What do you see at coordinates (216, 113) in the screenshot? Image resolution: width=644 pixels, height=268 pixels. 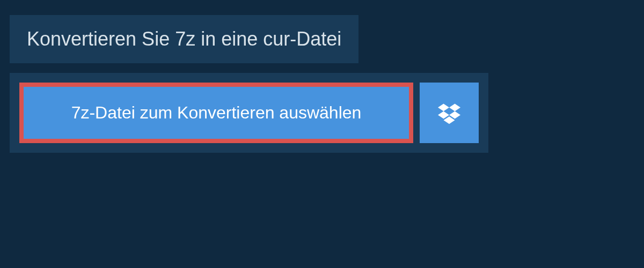 I see `select-file-button: 7z-Datei zum Konvertieren auswählen` at bounding box center [216, 113].